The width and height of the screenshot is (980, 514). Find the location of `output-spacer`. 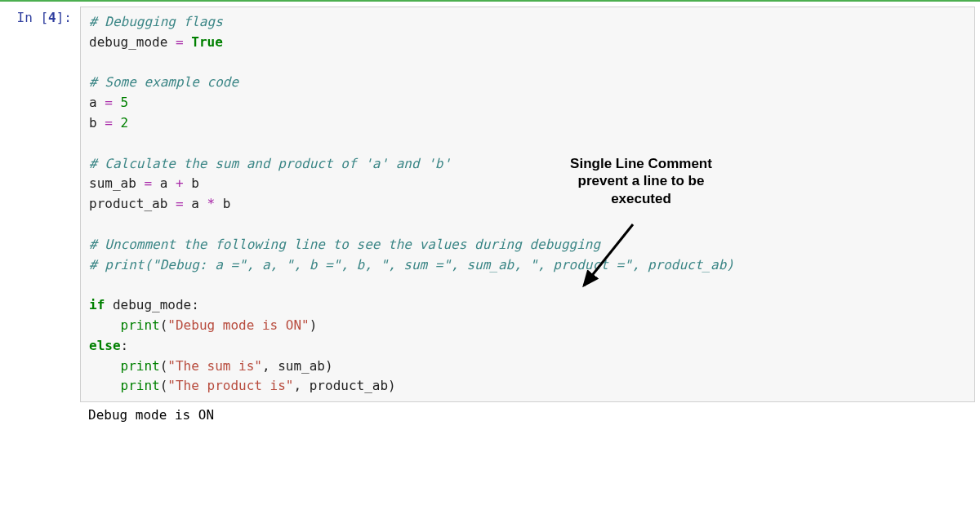

output-spacer is located at coordinates (40, 414).